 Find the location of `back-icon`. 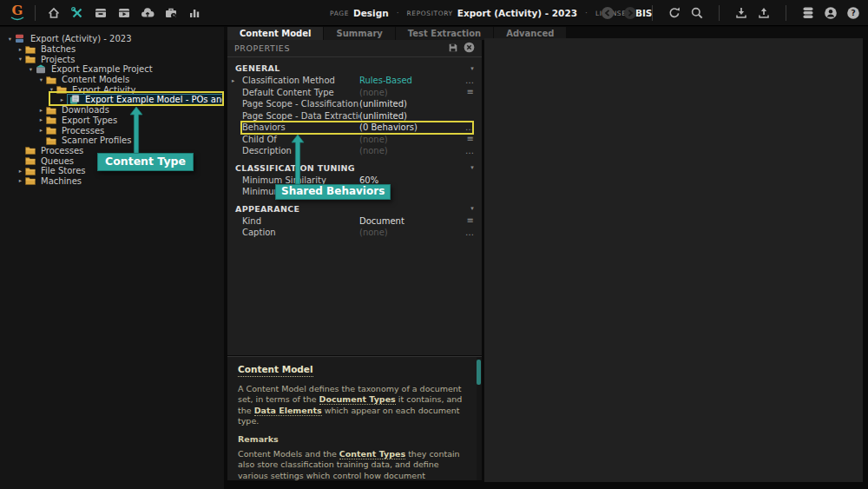

back-icon is located at coordinates (608, 13).